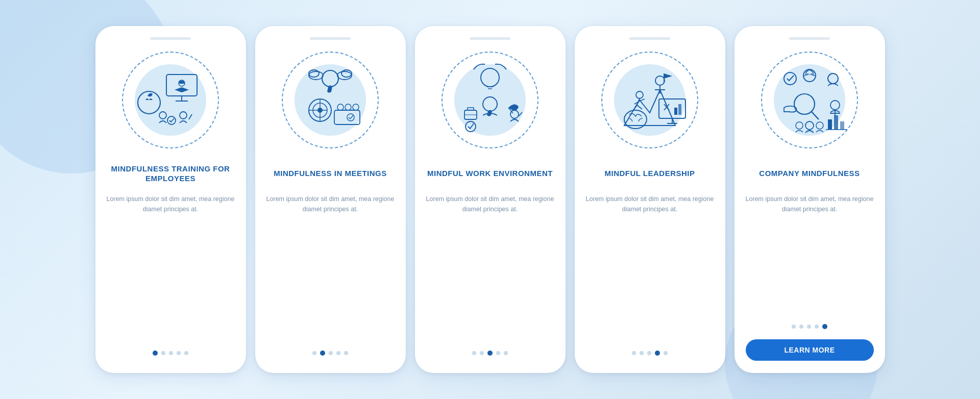  What do you see at coordinates (810, 173) in the screenshot?
I see `card-title-company: COMPANY MINDFULNESS` at bounding box center [810, 173].